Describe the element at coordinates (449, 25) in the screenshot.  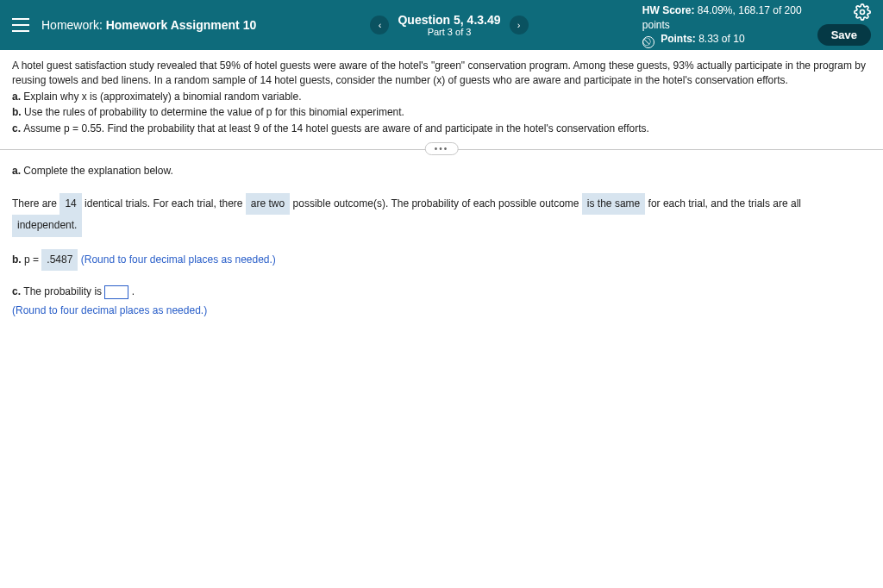
I see `question-nav: ‹ Question 5, 4.3.49 Part 3 of 3 ›` at that location.